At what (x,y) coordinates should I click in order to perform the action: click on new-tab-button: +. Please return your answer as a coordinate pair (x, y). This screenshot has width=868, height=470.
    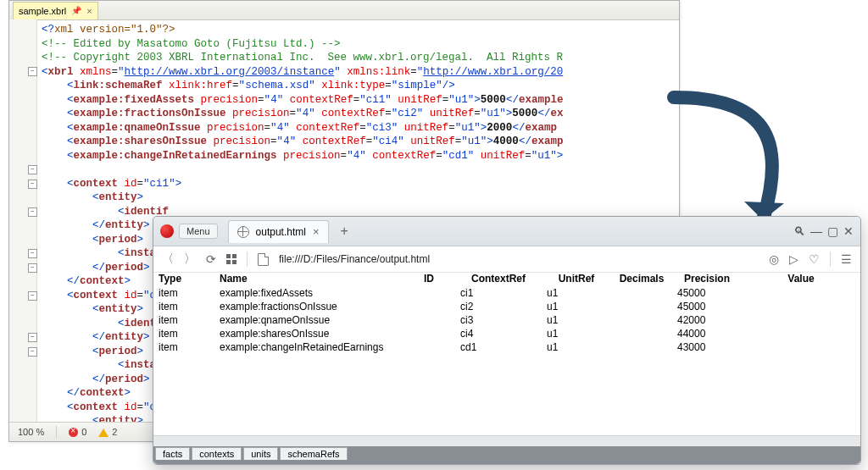
    Looking at the image, I should click on (344, 231).